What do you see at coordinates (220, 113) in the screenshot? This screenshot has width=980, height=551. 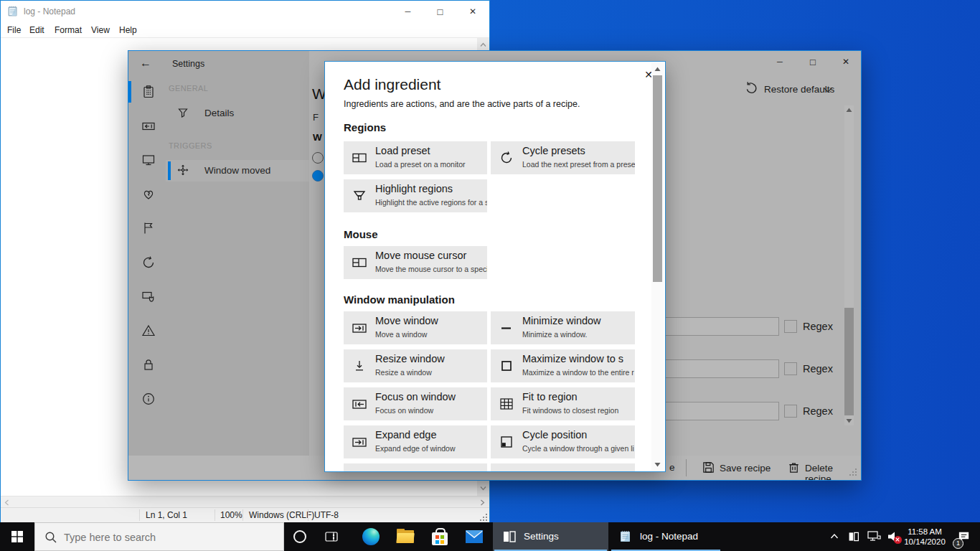 I see `sidebar-item-label: Details` at bounding box center [220, 113].